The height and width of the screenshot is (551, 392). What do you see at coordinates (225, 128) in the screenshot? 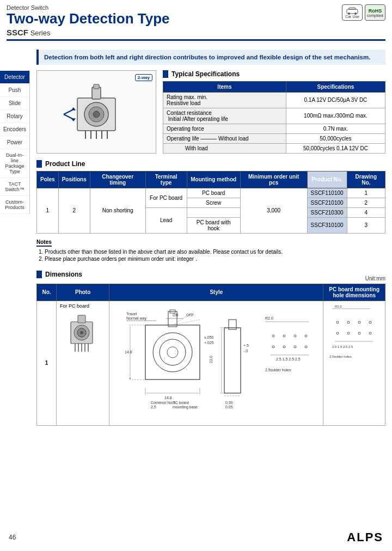
I see `spec-label: Operating force` at bounding box center [225, 128].